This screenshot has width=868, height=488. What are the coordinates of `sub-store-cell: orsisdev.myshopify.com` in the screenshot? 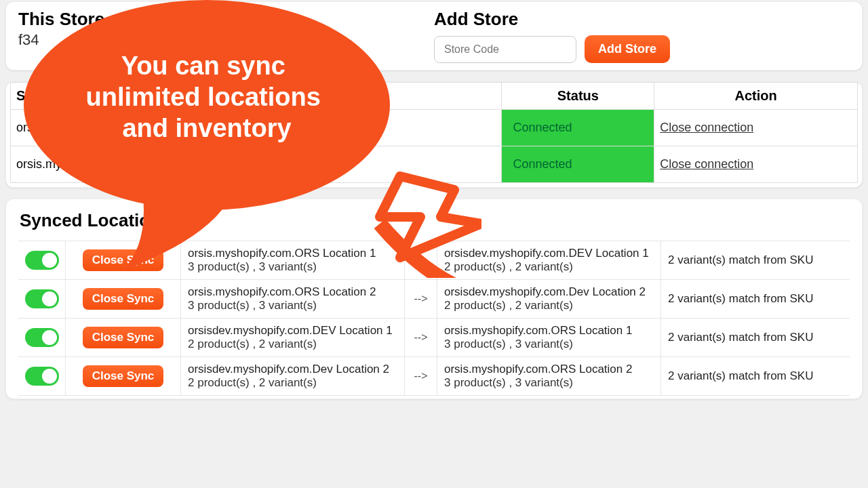 It's located at (256, 128).